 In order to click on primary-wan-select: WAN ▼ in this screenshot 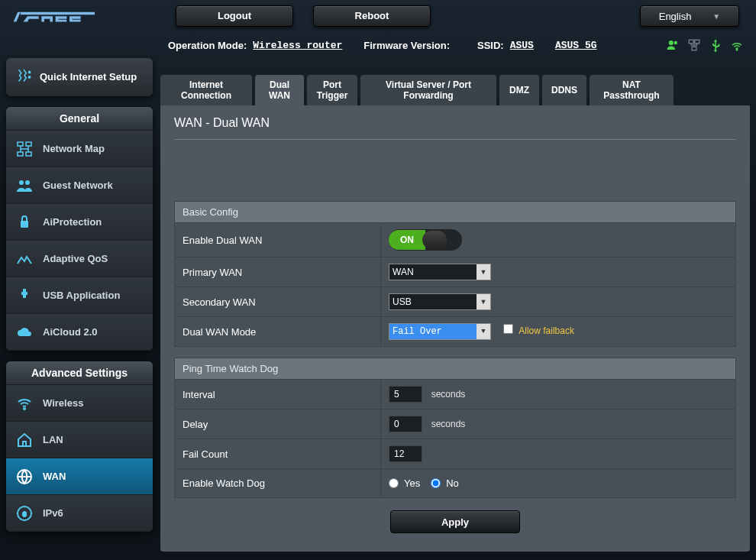, I will do `click(440, 272)`.